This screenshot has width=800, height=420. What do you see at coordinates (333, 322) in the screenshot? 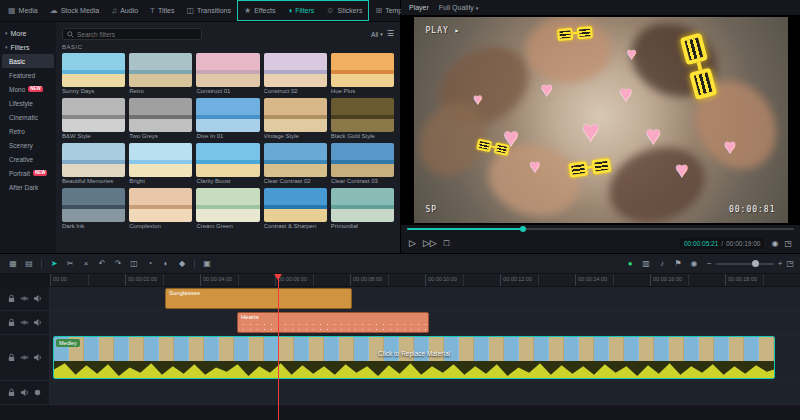
I see `clip-hearts: Hearts` at bounding box center [333, 322].